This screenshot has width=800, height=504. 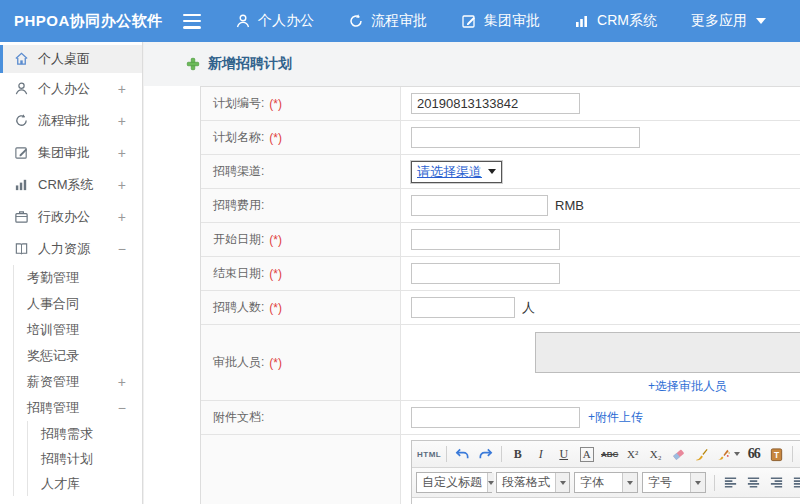 What do you see at coordinates (78, 382) in the screenshot?
I see `sidebar-item-salary: 薪资管理 +` at bounding box center [78, 382].